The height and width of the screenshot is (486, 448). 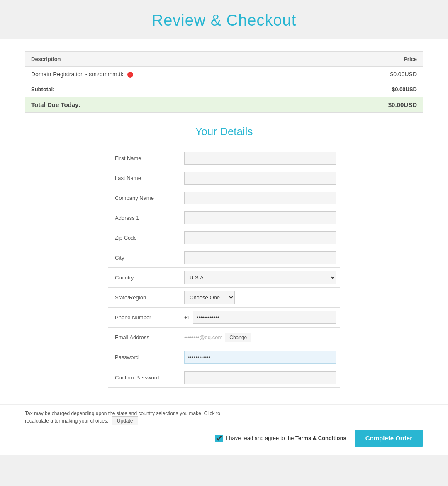 What do you see at coordinates (261, 258) in the screenshot?
I see `city-field` at bounding box center [261, 258].